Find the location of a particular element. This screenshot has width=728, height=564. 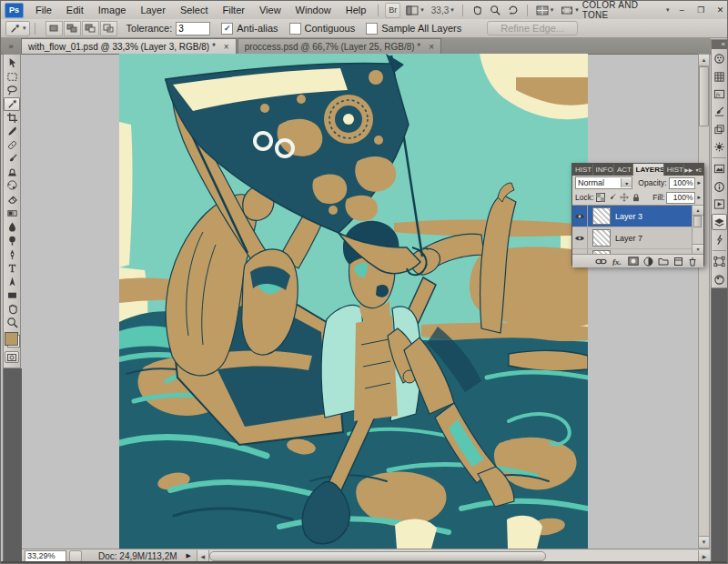

contiguous-checkbox: Contiguous is located at coordinates (322, 29).